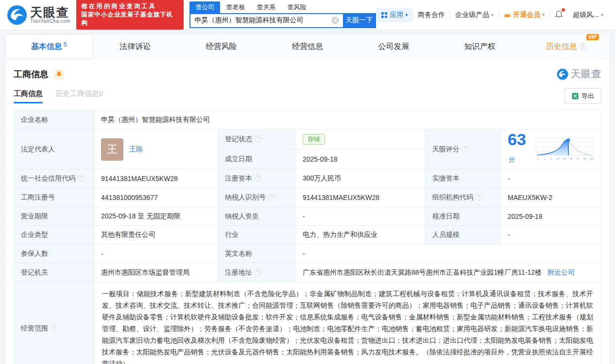 This screenshot has height=364, width=615. What do you see at coordinates (307, 47) in the screenshot?
I see `tab-operating-info: 经营信息` at bounding box center [307, 47].